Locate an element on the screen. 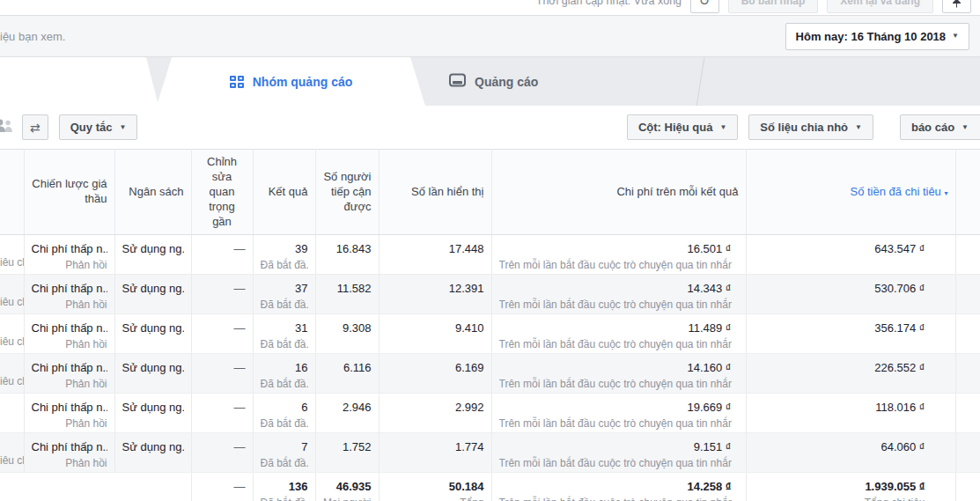 Image resolution: width=980 pixels, height=501 pixels. header-results: Kết quả is located at coordinates (284, 192).